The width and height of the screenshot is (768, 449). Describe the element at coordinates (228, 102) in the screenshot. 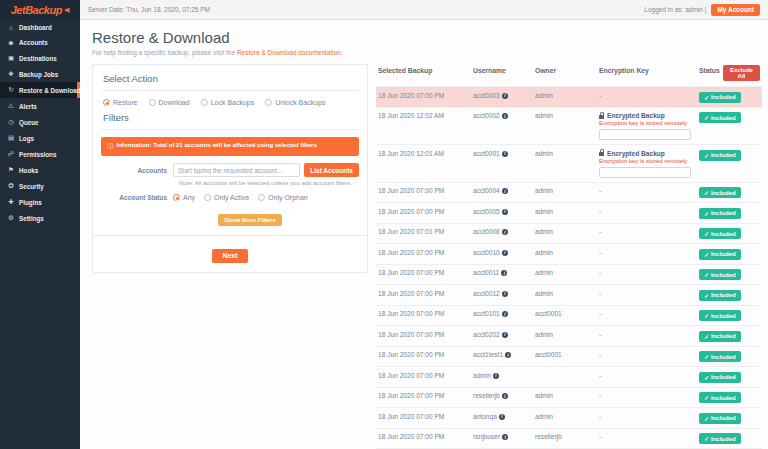

I see `action-radio-lock-backups: Lock Backups` at that location.